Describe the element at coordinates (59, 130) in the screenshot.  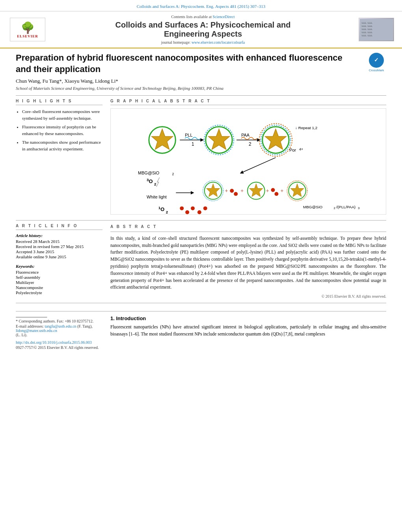
I see `highlights-list: Core–shell fluorescent nanocomposites we…` at that location.